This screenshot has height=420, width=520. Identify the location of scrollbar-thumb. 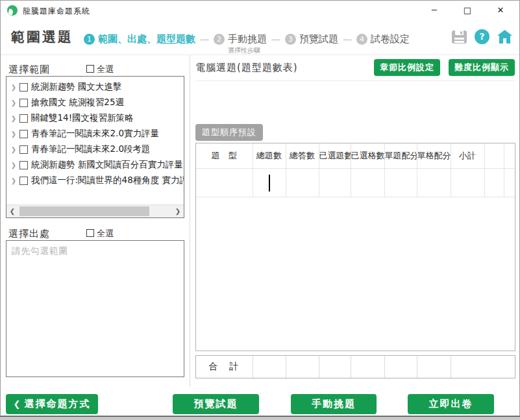
(84, 212).